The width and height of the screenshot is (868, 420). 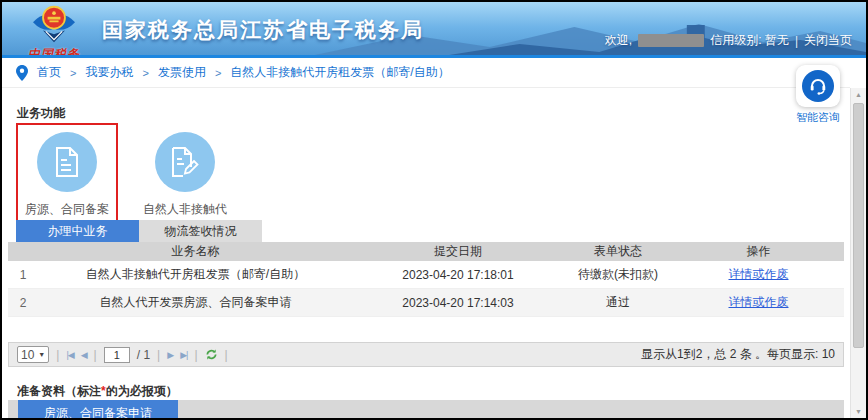 What do you see at coordinates (618, 40) in the screenshot?
I see `welcome-text: 欢迎,` at bounding box center [618, 40].